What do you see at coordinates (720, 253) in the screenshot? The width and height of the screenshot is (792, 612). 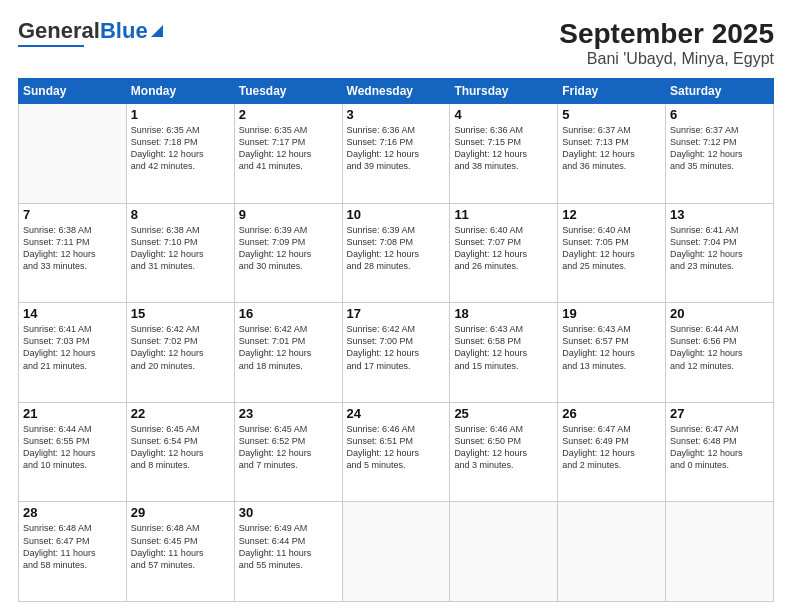 I see `table-row: 13Sunrise: 6:41 AM Sunset: 7:04 PM Dayli…` at bounding box center [720, 253].